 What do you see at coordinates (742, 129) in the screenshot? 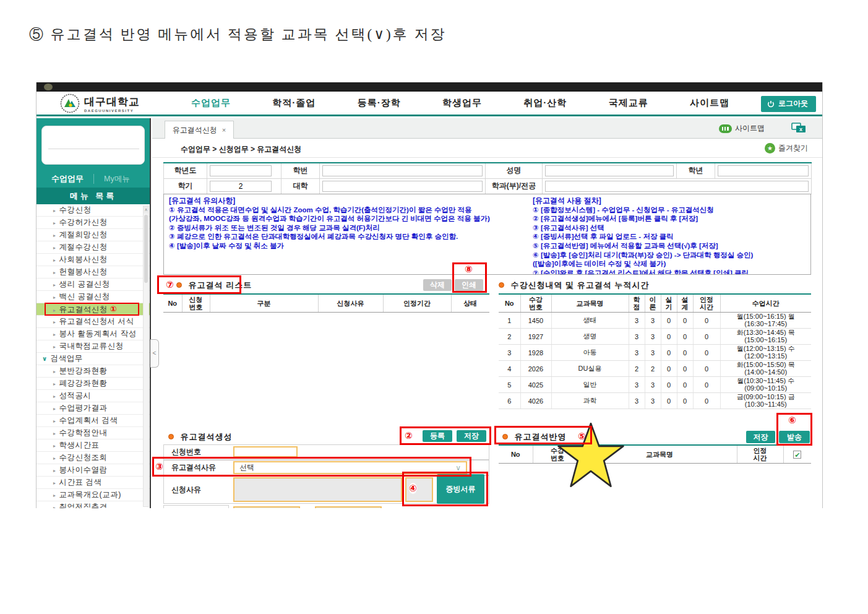
I see `sitemap-link: 사이트맵` at bounding box center [742, 129].